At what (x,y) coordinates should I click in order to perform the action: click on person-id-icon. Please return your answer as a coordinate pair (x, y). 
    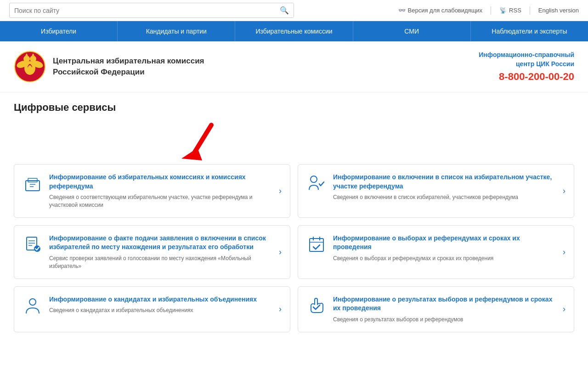
    Looking at the image, I should click on (33, 305).